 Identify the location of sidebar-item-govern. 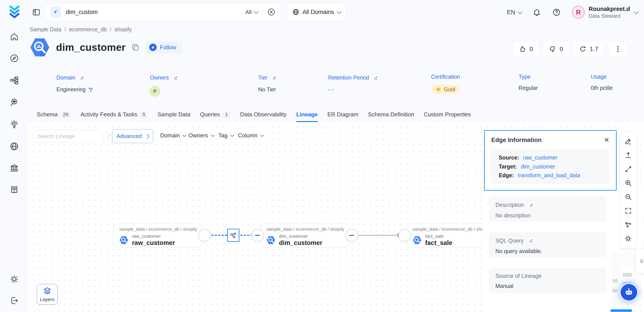
(14, 168).